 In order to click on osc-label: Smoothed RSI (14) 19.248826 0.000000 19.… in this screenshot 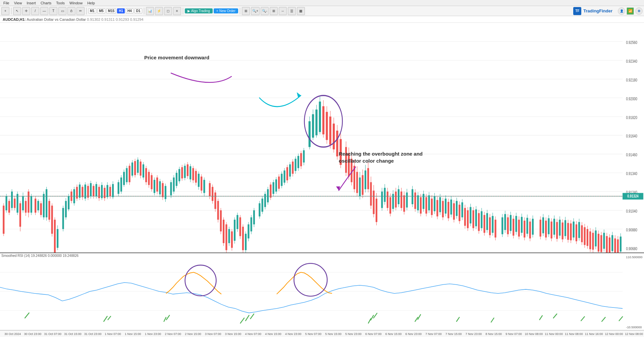, I will do `click(40, 256)`.